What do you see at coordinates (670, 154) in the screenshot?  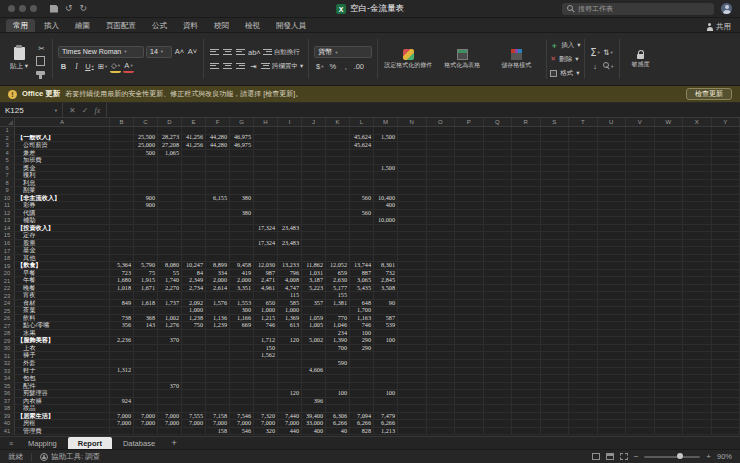 I see `cell-W4` at bounding box center [670, 154].